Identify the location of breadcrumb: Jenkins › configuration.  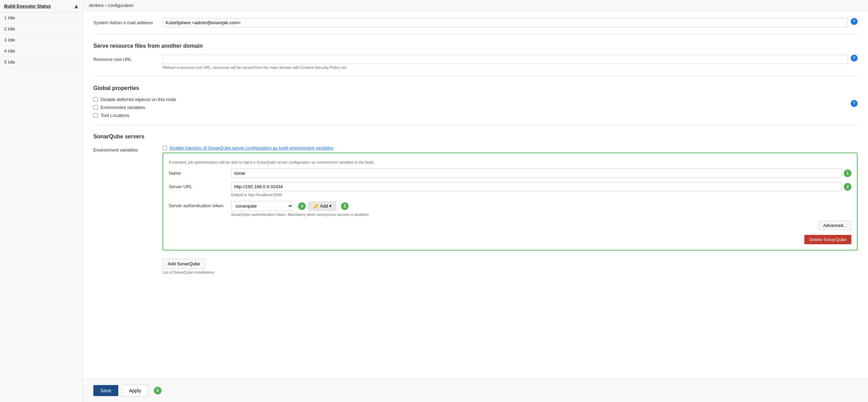
(475, 6).